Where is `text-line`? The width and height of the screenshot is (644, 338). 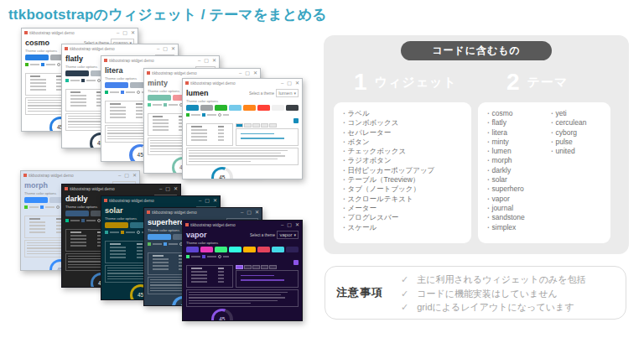 text-line is located at coordinates (235, 295).